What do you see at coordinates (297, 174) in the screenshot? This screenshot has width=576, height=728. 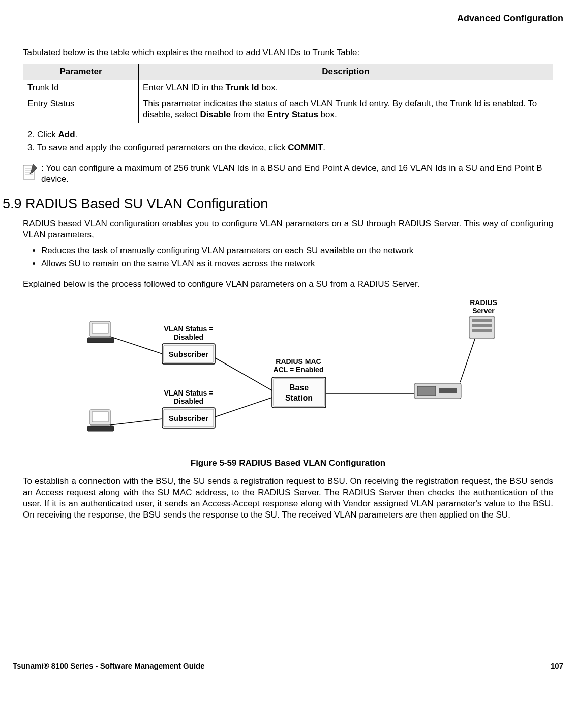 I see `note-text: : You can configure a maximum of 256 tru…` at bounding box center [297, 174].